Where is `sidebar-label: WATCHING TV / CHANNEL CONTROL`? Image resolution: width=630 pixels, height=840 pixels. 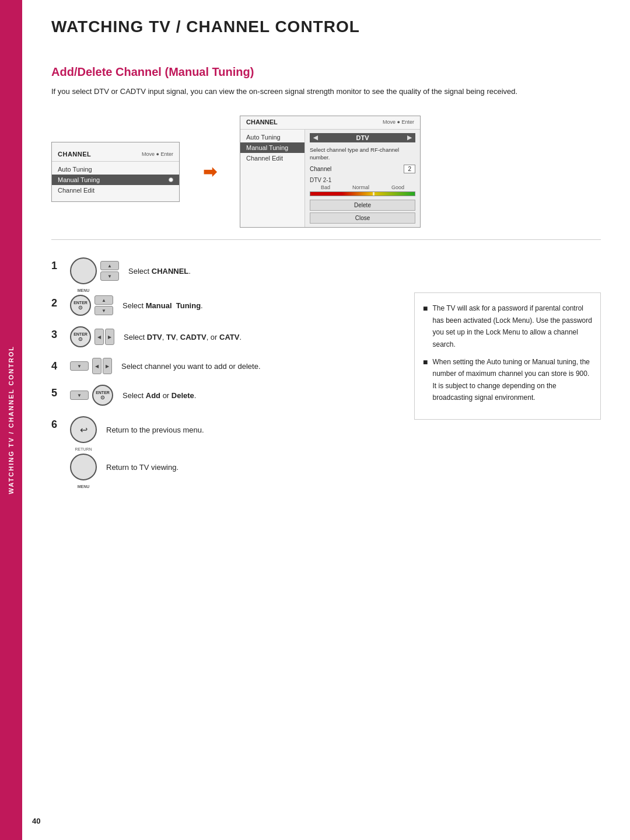 sidebar-label: WATCHING TV / CHANNEL CONTROL is located at coordinates (11, 420).